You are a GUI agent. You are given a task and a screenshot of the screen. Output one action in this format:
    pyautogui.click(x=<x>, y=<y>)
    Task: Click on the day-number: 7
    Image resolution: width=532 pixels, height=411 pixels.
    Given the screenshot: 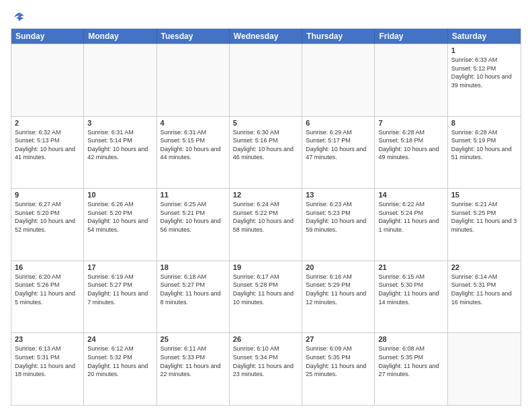 What is the action you would take?
    pyautogui.click(x=411, y=123)
    